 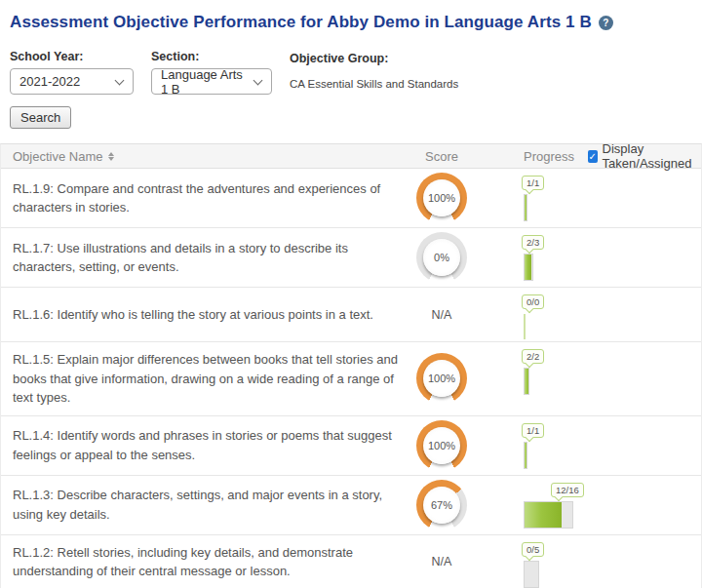 What do you see at coordinates (606, 23) in the screenshot?
I see `help-icon: ?` at bounding box center [606, 23].